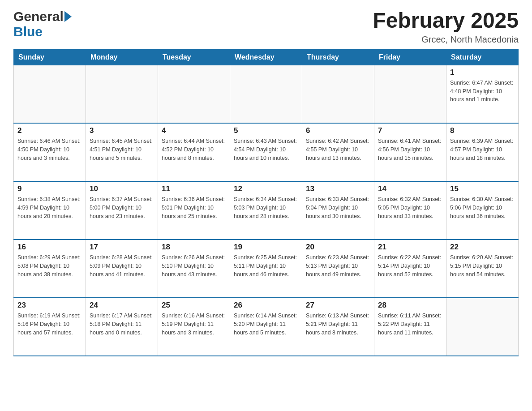 The height and width of the screenshot is (411, 532). Describe the element at coordinates (266, 305) in the screenshot. I see `day-number: 26` at that location.